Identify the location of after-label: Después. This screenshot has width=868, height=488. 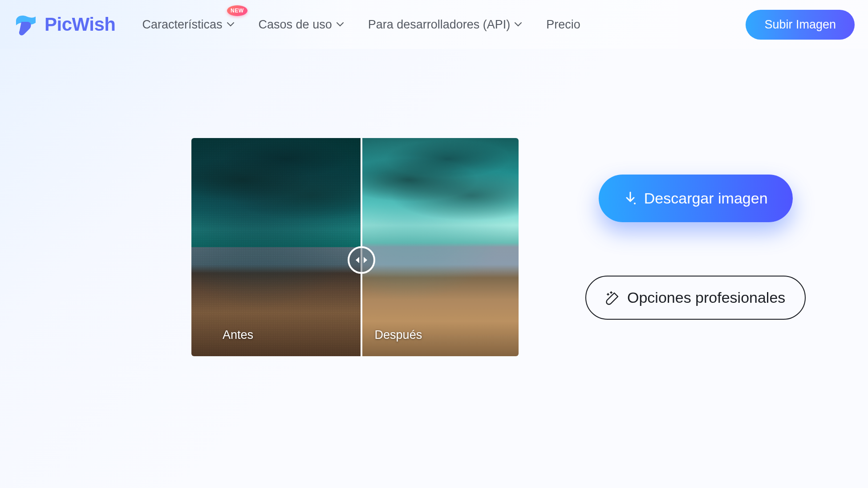
(399, 335).